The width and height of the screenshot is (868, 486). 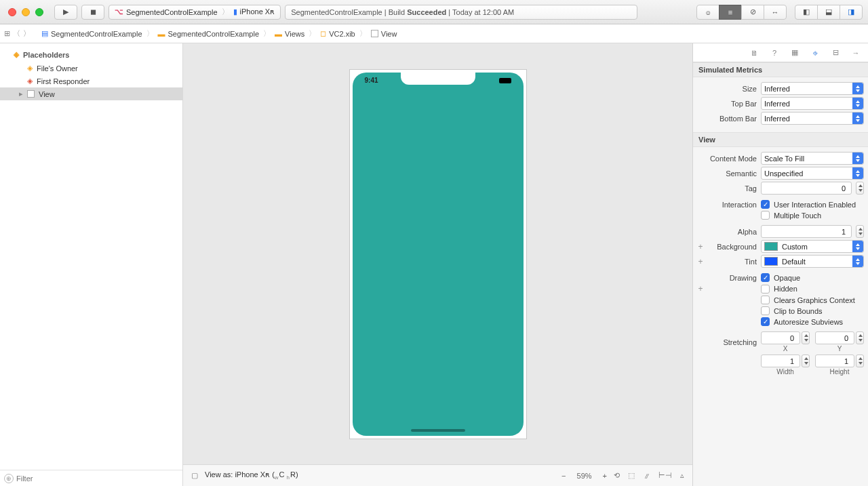 I want to click on zoom-level: 59%, so click(x=585, y=476).